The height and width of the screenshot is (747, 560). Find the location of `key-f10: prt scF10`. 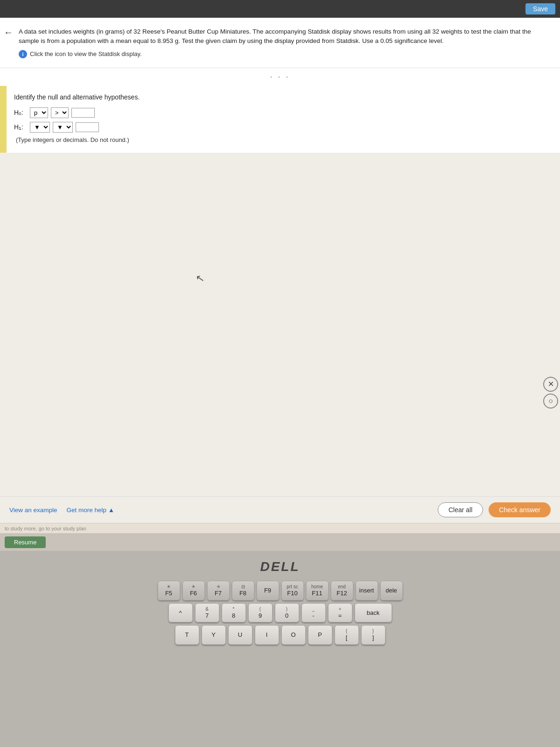

key-f10: prt scF10 is located at coordinates (293, 591).